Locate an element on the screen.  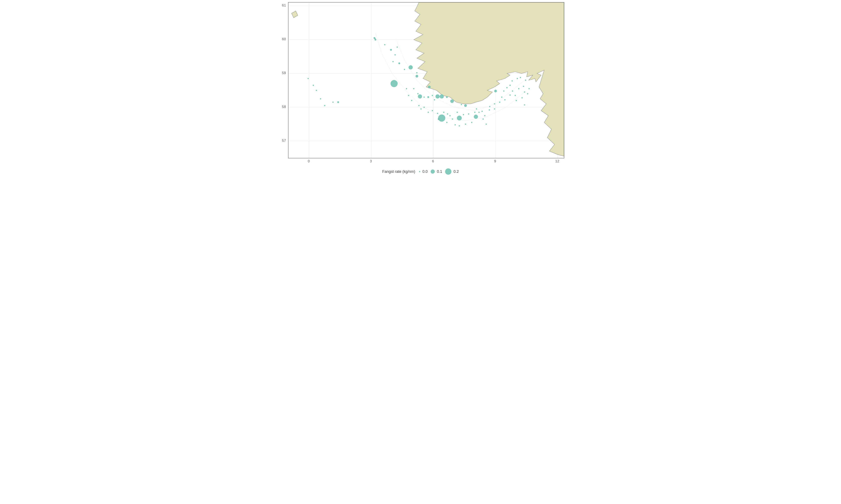
legend-dot-large is located at coordinates (448, 172).